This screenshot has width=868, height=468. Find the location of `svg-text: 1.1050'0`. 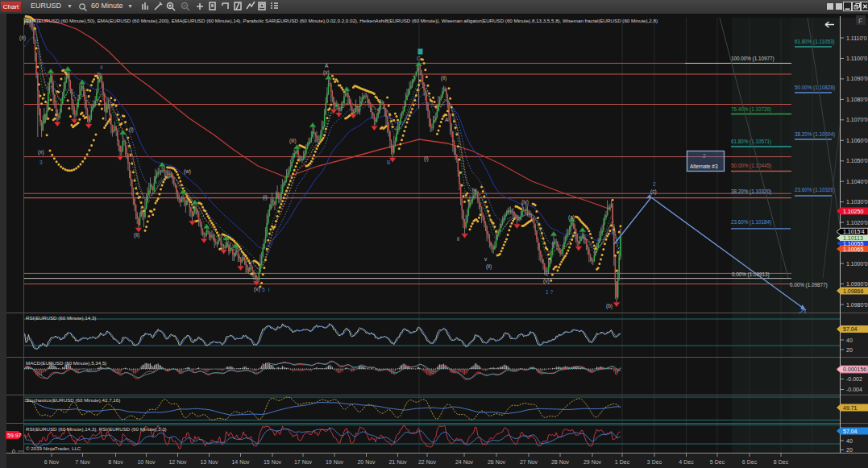

svg-text: 1.1050'0 is located at coordinates (858, 161).